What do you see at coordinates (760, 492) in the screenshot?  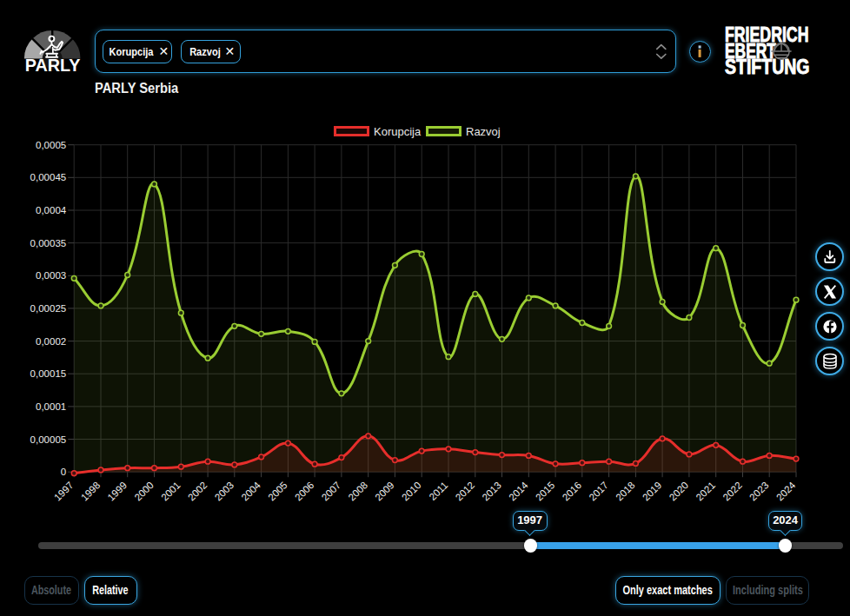 I see `svg-text: 2023` at bounding box center [760, 492].